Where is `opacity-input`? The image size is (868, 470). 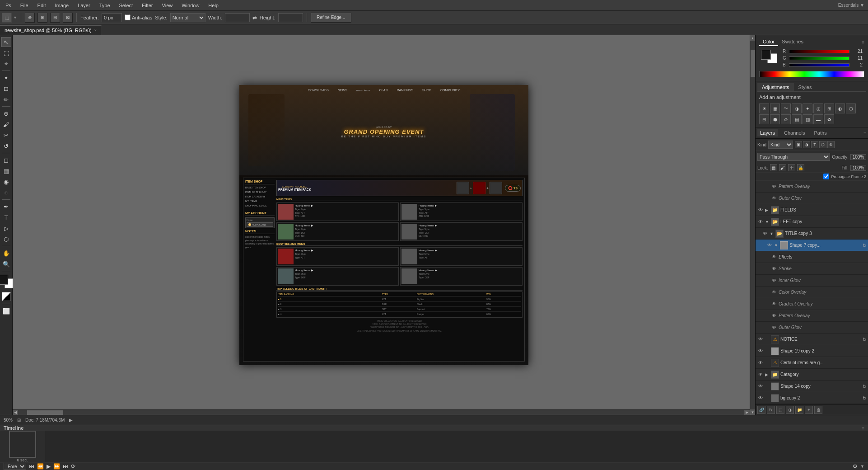 opacity-input is located at coordinates (858, 157).